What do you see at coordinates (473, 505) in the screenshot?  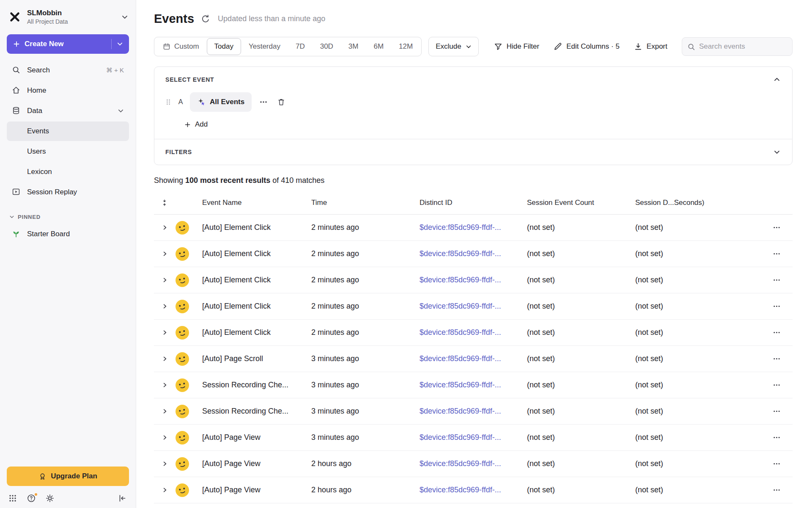 I see `table-row: [Auto] Form Submit 2 hours ago $device:f…` at bounding box center [473, 505].